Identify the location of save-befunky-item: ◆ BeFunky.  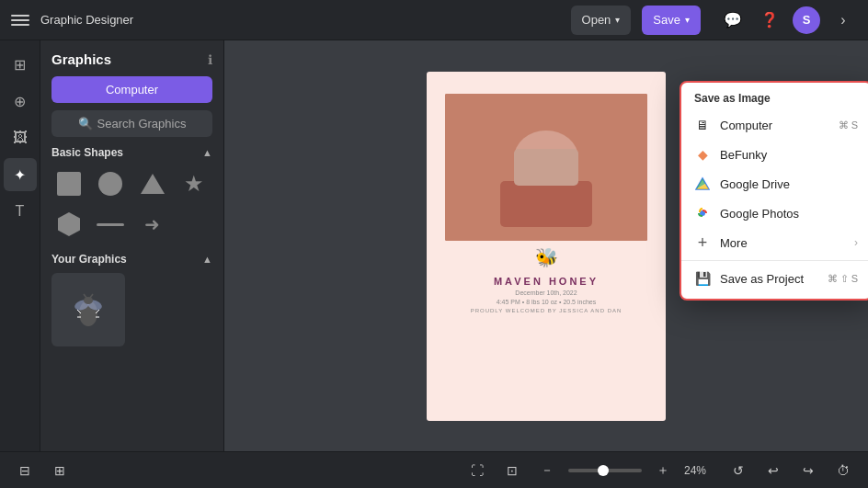
(774, 154).